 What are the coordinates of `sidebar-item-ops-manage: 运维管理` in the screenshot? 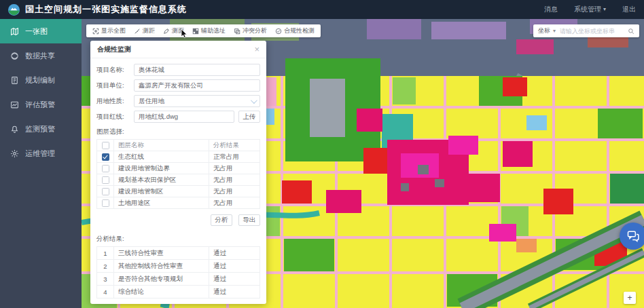 It's located at (41, 153).